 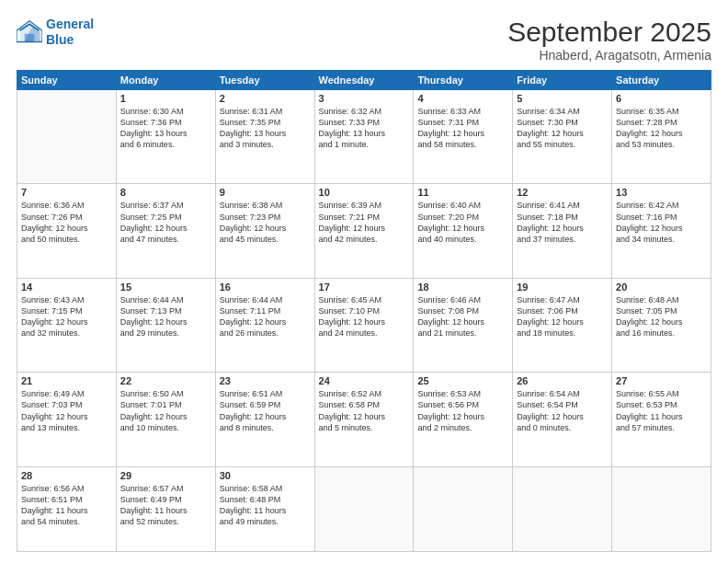 I want to click on header-row: Sunday Monday Tuesday Wednesday Thursday…, so click(x=364, y=81).